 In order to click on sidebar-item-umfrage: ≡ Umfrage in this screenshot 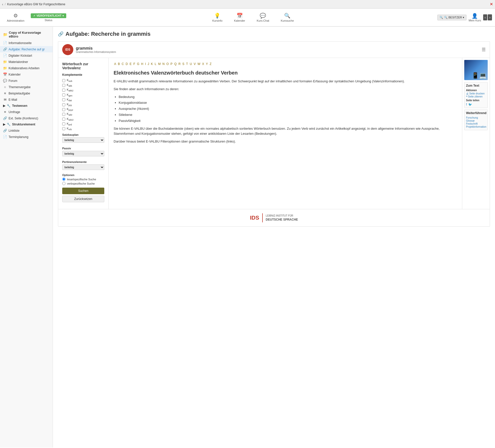, I will do `click(26, 112)`.